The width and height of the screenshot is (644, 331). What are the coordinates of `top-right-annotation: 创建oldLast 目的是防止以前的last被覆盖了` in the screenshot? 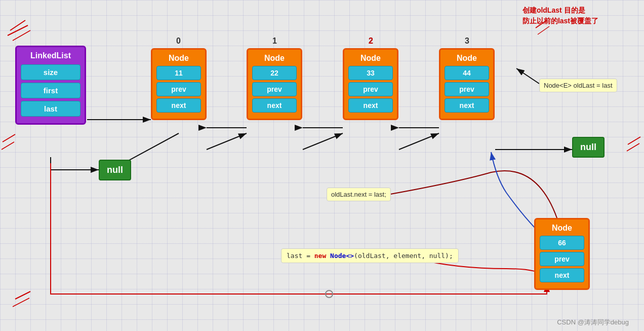 It's located at (560, 16).